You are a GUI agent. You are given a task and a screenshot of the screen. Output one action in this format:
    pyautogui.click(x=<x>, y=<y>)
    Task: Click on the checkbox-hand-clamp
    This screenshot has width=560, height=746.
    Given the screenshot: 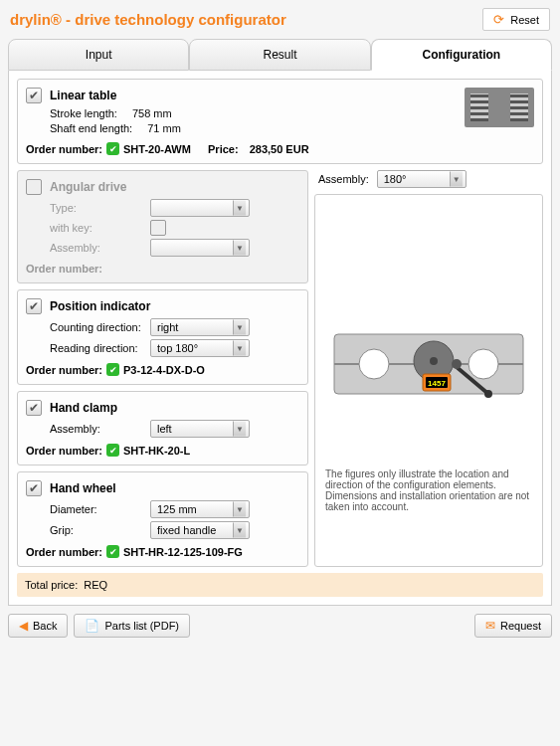 What is the action you would take?
    pyautogui.click(x=34, y=408)
    